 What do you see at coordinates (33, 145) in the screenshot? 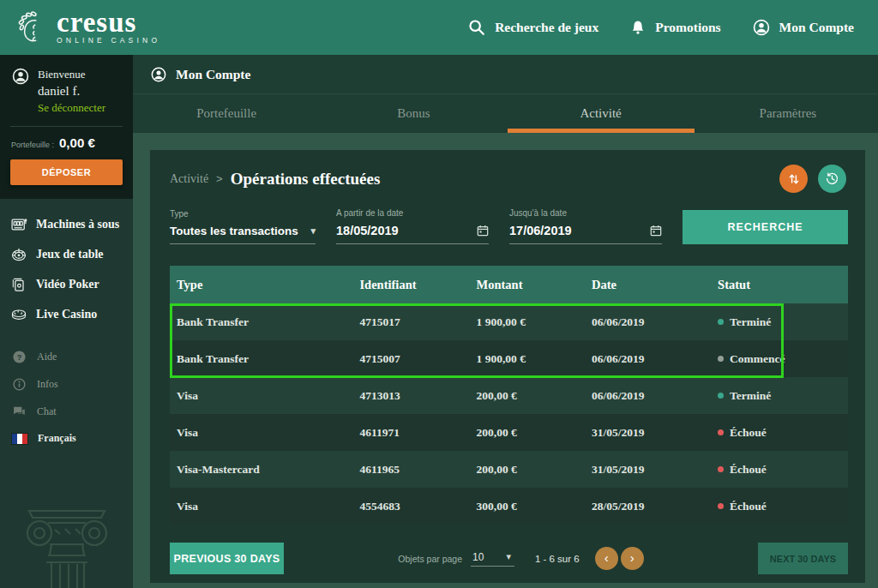
I see `wallet-label: Portefeuille :` at bounding box center [33, 145].